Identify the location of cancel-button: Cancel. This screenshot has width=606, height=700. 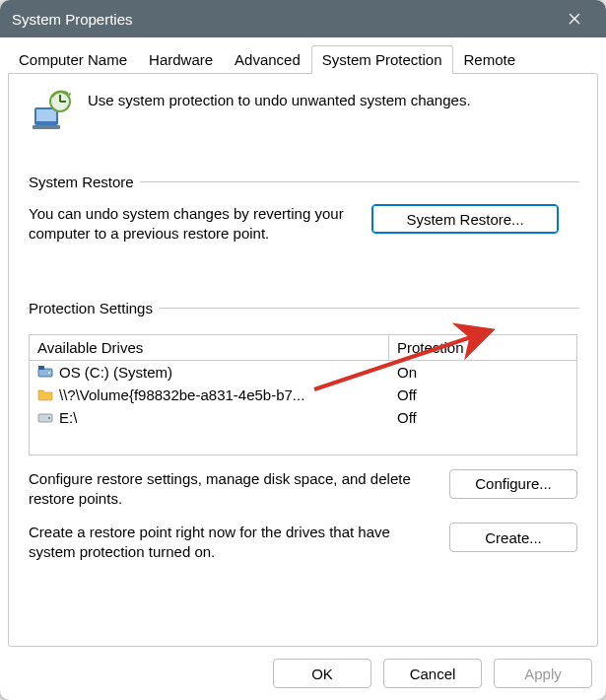
(433, 673).